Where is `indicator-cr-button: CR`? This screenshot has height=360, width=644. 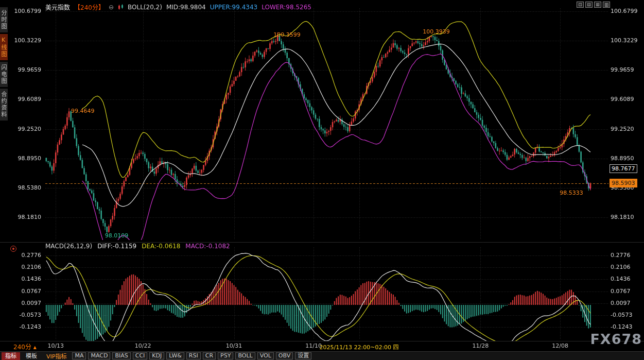 indicator-cr-button: CR is located at coordinates (209, 356).